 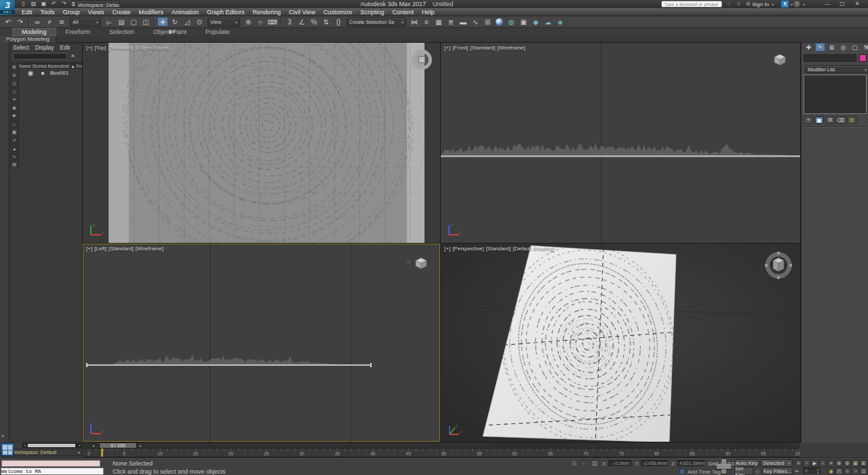 What do you see at coordinates (15, 132) in the screenshot?
I see `se-groups-filter-icon: ▣` at bounding box center [15, 132].